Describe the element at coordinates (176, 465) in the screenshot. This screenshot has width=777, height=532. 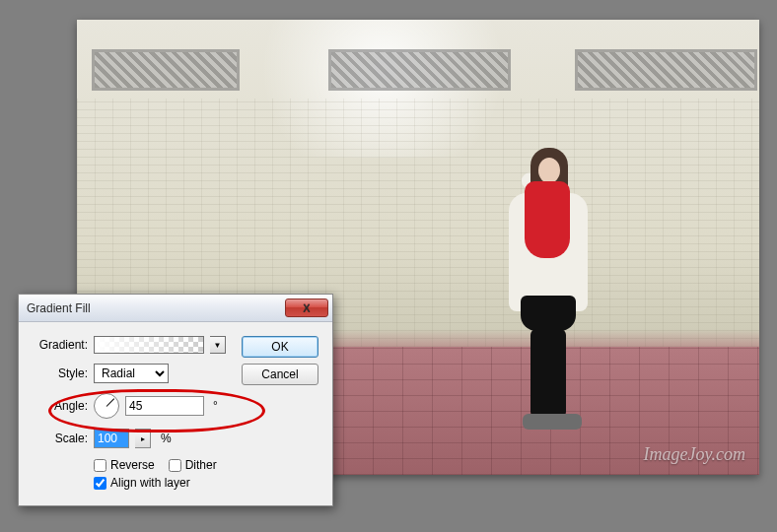
I see `dither-checkbox-input` at that location.